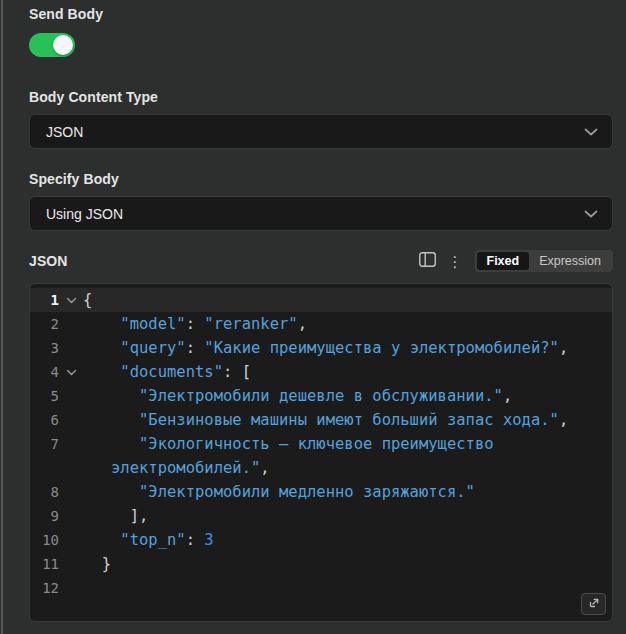 The height and width of the screenshot is (634, 626). I want to click on line-number: 7, so click(44, 444).